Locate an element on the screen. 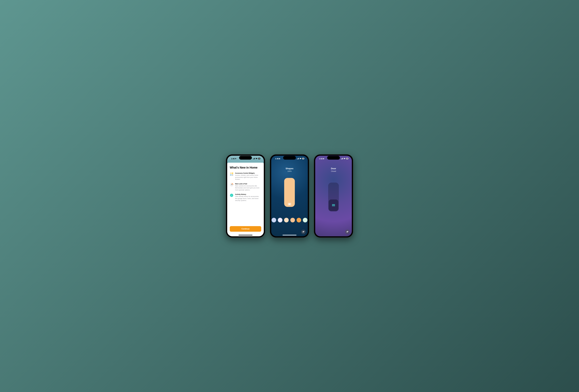 The width and height of the screenshot is (579, 392). door-slider is located at coordinates (333, 197).